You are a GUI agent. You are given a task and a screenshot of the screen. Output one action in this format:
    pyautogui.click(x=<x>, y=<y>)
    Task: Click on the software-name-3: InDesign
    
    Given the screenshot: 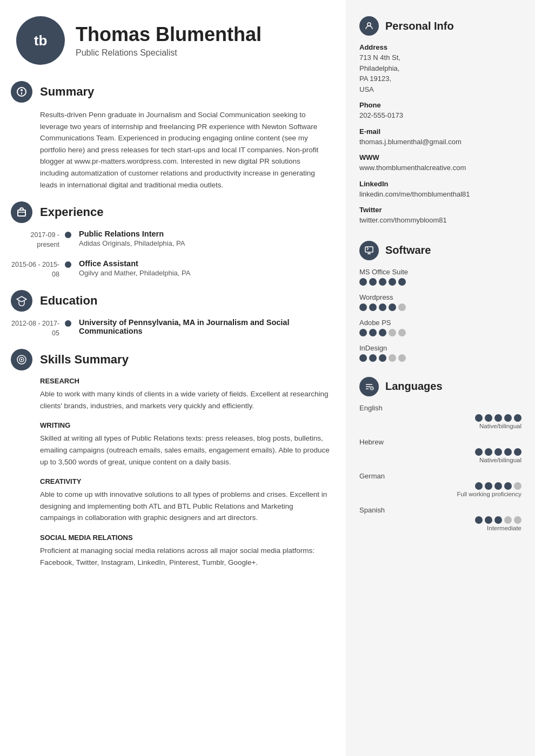 What is the action you would take?
    pyautogui.click(x=440, y=348)
    